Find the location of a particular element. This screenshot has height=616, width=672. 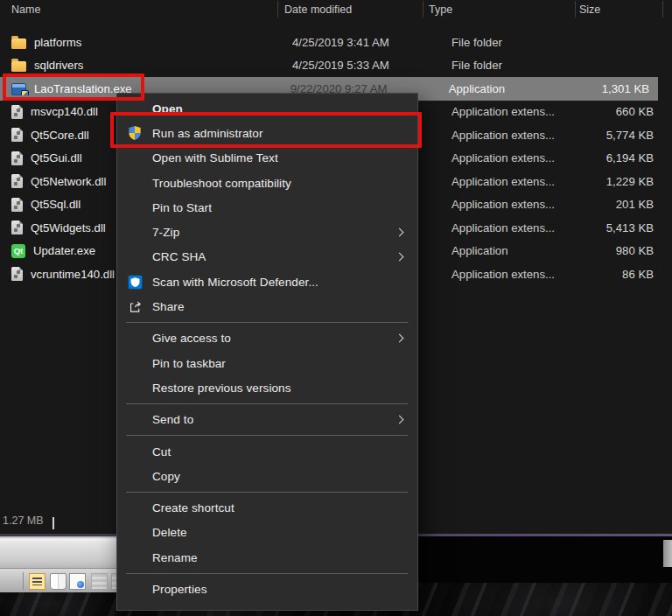

menu-item-troubleshoot-compatibility: Troubleshoot compatibility is located at coordinates (268, 183).